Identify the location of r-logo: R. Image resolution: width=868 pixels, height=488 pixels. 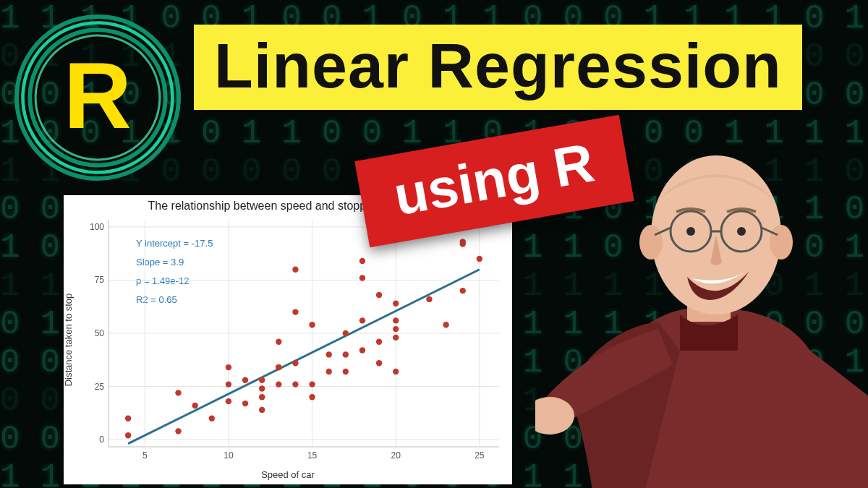
(98, 98).